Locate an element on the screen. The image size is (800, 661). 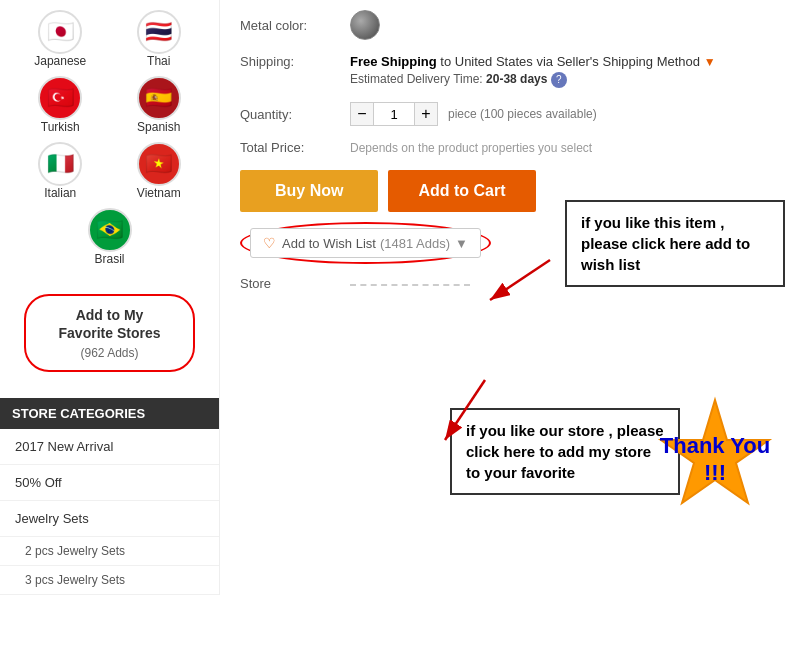
quantity-minus-button: − is located at coordinates (362, 114).